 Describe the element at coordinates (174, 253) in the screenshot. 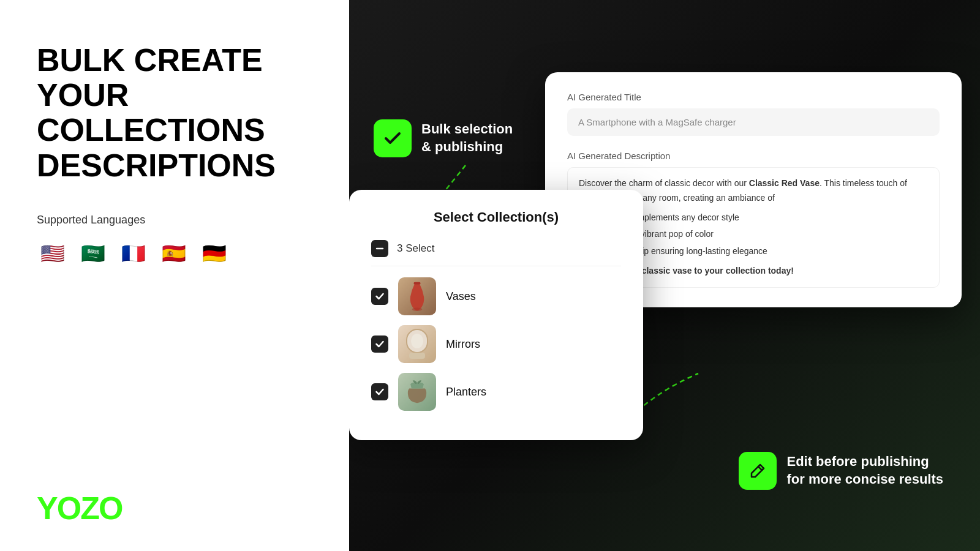

I see `es-flag: 🇪🇸` at that location.